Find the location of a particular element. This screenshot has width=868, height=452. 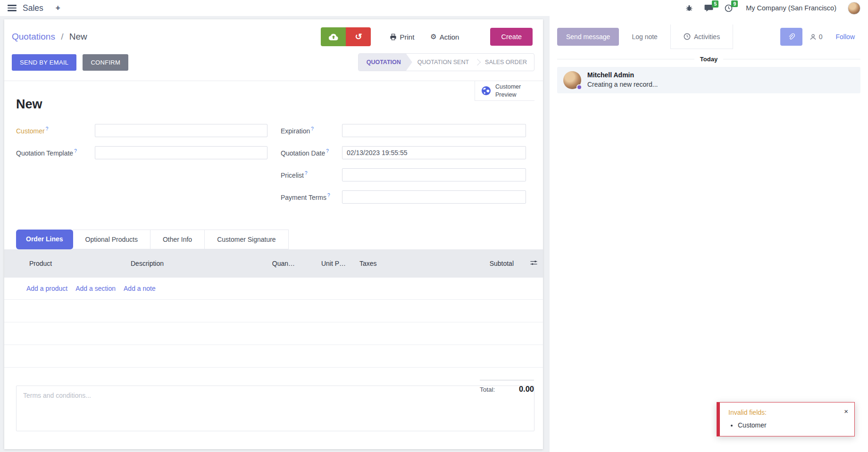

attach-files-button is located at coordinates (792, 37).